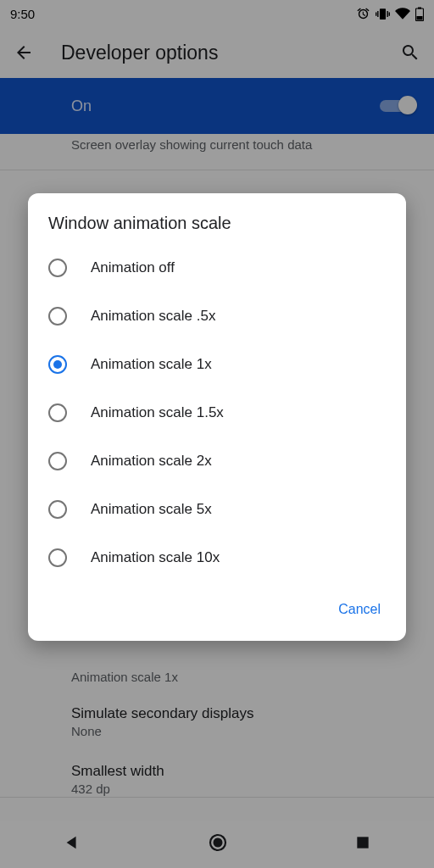  What do you see at coordinates (217, 608) in the screenshot?
I see `dialog-actions: Cancel` at bounding box center [217, 608].